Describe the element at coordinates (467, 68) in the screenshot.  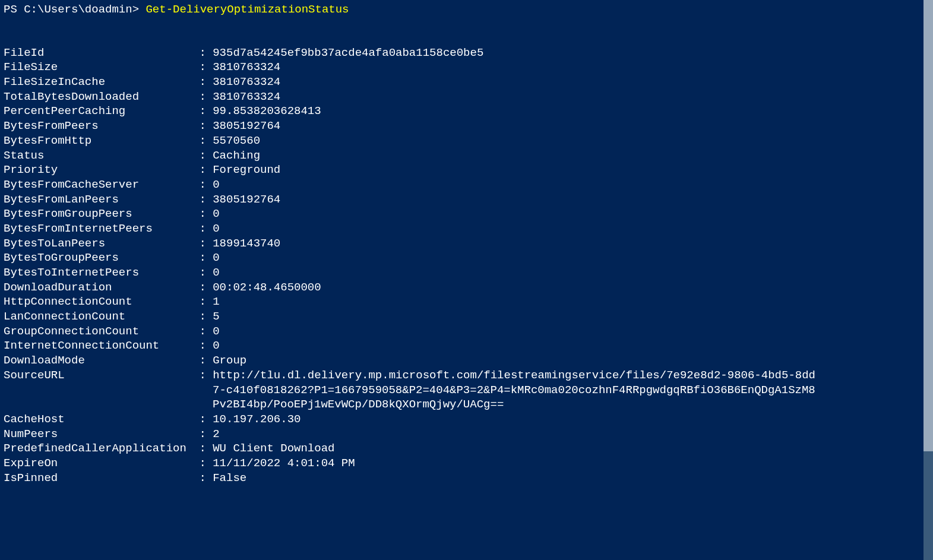
I see `output-property-row: FileSize : 3810763324` at that location.